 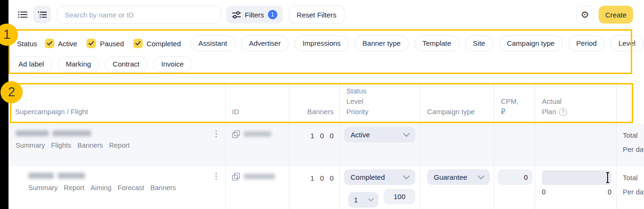 What do you see at coordinates (457, 188) in the screenshot?
I see `campaign-type-cell: Guarantee` at bounding box center [457, 188].